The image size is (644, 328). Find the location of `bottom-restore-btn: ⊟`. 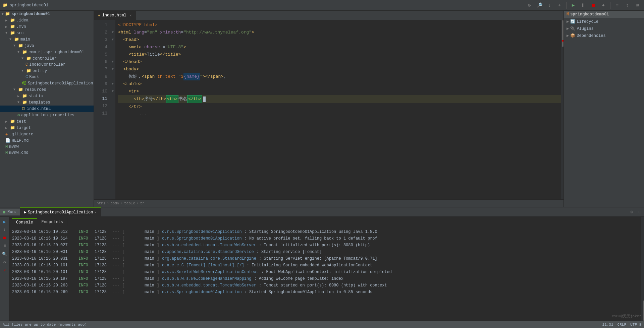

bottom-restore-btn: ⊟ is located at coordinates (640, 212).